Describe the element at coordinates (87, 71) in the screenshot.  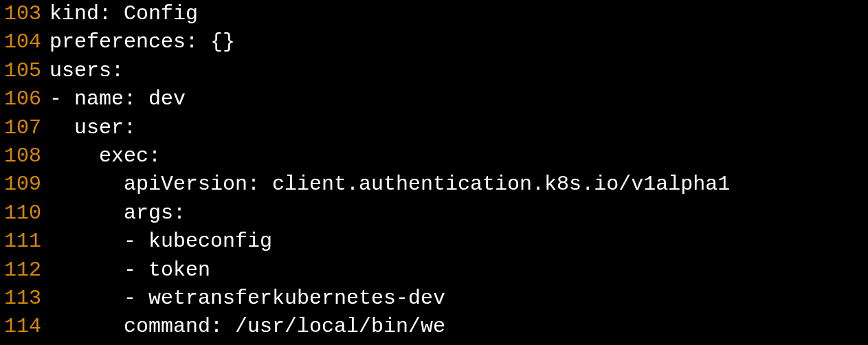
I see `code-content: users:` at that location.